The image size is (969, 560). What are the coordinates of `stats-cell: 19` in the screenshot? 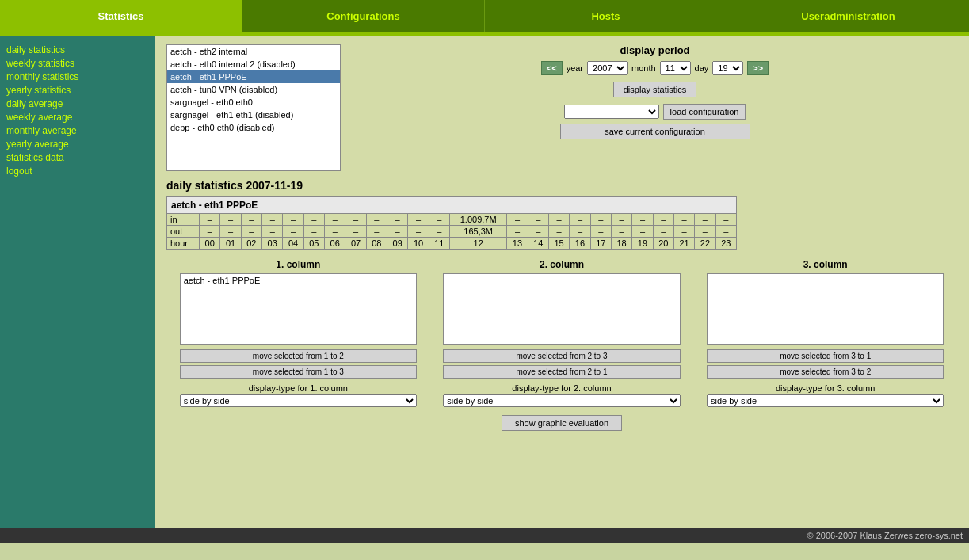 It's located at (643, 244).